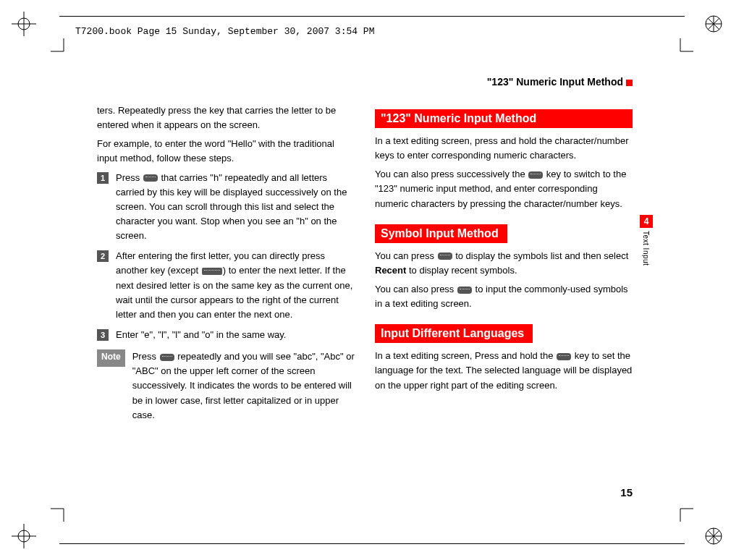 The image size is (744, 560). Describe the element at coordinates (679, 53) in the screenshot. I see `crop-corner-tr` at that location.